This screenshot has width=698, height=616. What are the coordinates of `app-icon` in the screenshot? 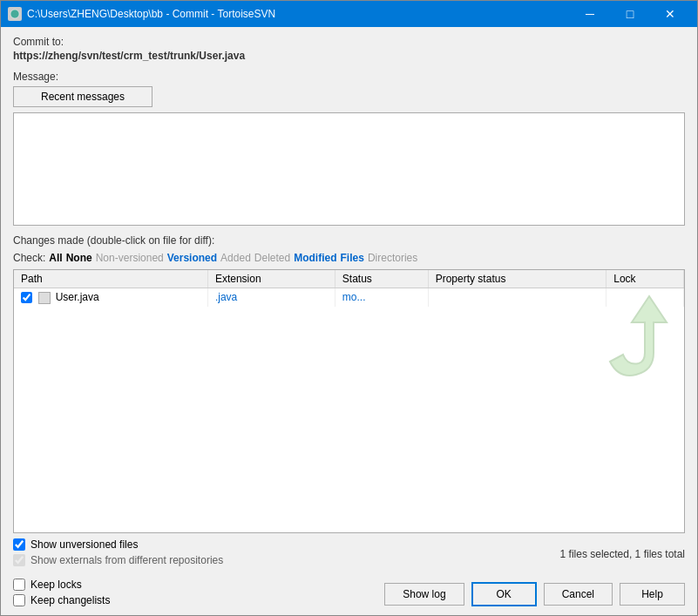 It's located at (15, 14).